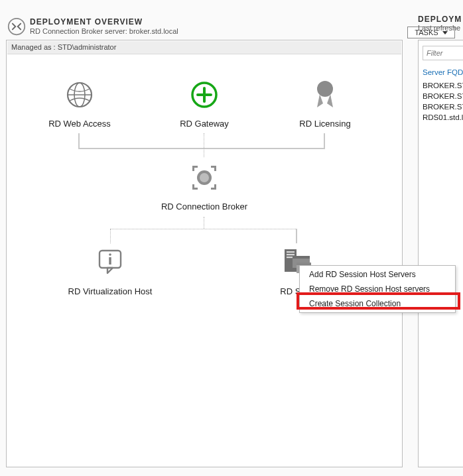  I want to click on filter-input, so click(443, 53).